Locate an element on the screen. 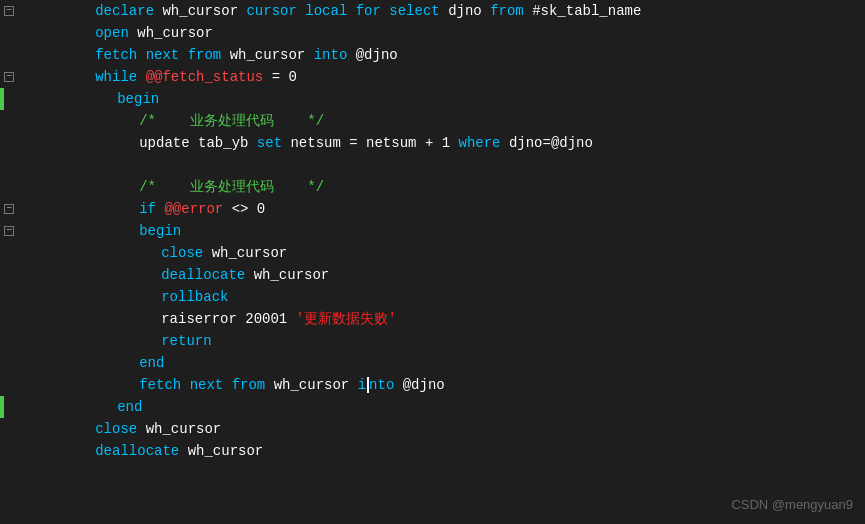 This screenshot has width=865, height=524. token: deallocate is located at coordinates (141, 451).